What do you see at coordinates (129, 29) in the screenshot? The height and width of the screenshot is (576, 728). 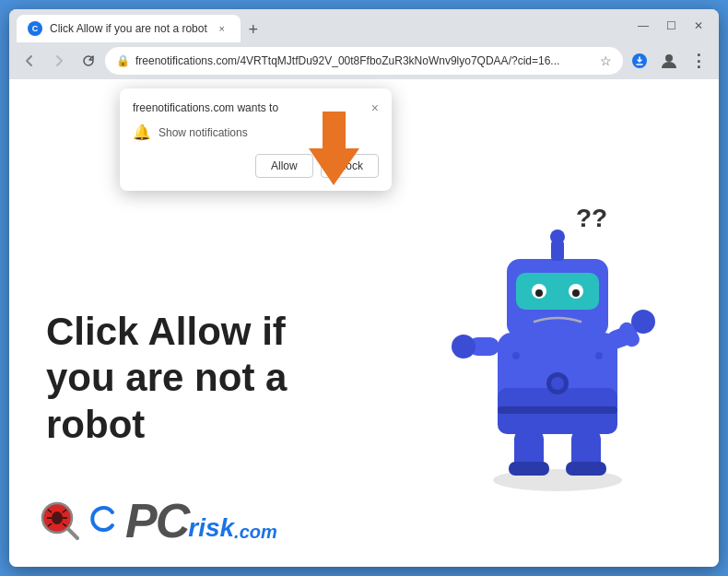 I see `tab-title: Click Allow if you are not a robot` at bounding box center [129, 29].